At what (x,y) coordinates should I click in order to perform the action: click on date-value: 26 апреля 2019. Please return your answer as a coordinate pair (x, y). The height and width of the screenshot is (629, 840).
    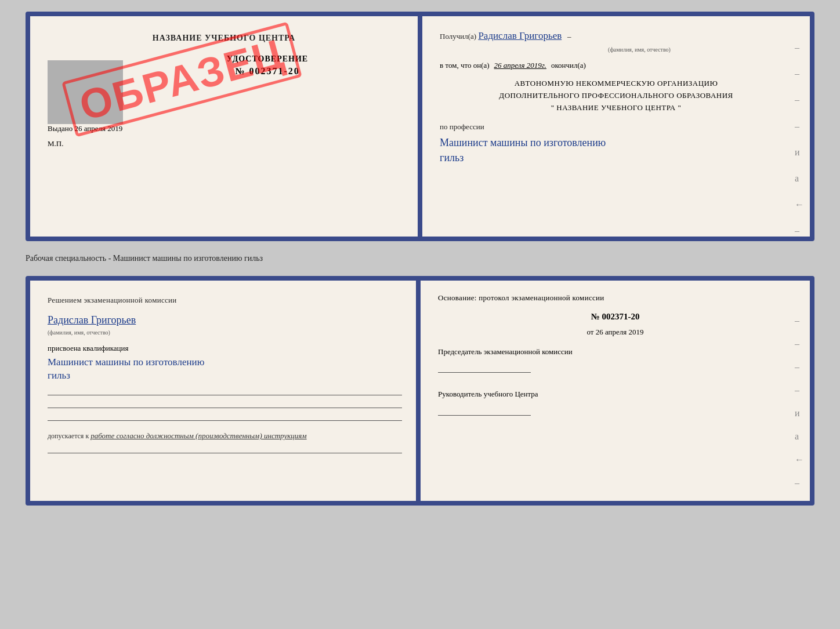
    Looking at the image, I should click on (620, 332).